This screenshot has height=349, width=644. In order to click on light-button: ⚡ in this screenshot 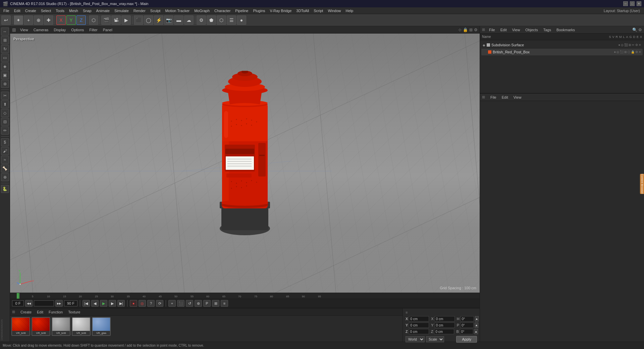, I will do `click(159, 20)`.